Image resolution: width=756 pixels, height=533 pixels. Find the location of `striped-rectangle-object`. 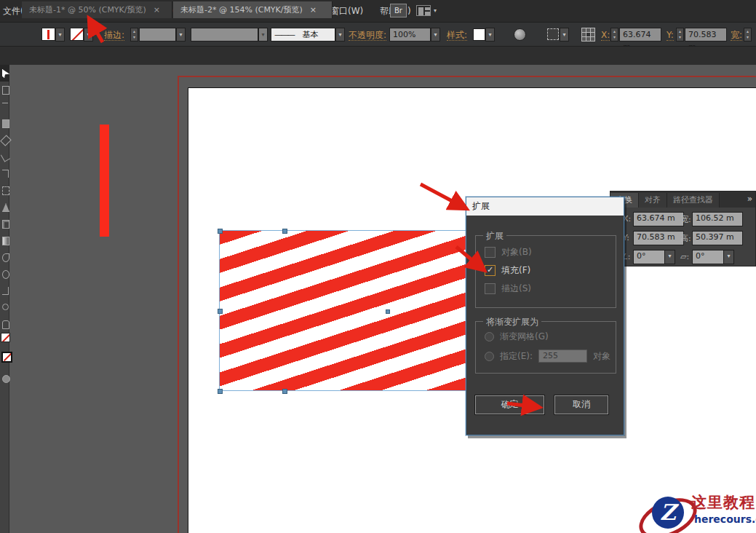

striped-rectangle-object is located at coordinates (349, 310).